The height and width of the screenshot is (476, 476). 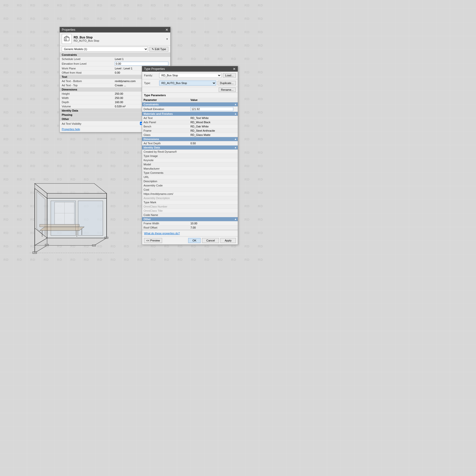 What do you see at coordinates (212, 207) in the screenshot?
I see `tp-omniclass-num-value` at bounding box center [212, 207].